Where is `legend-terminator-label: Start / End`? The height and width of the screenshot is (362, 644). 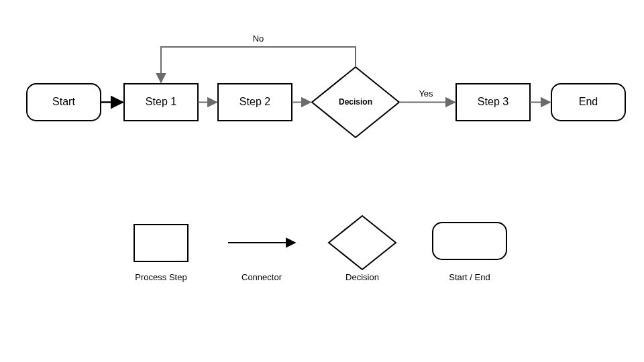
legend-terminator-label: Start / End is located at coordinates (470, 278).